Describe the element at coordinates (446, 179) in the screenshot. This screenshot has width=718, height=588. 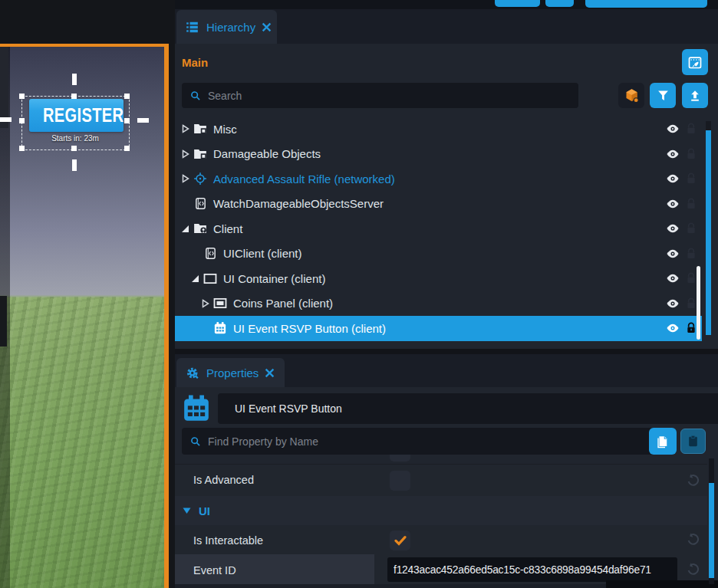
I see `tree-row-advanced-assault-rifle: Advanced Assault Rifle (networked)` at that location.